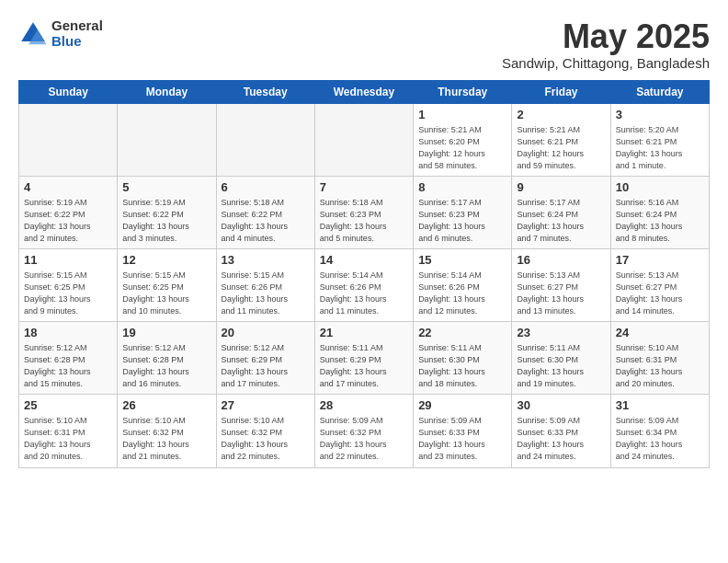 Image resolution: width=728 pixels, height=563 pixels. Describe the element at coordinates (660, 405) in the screenshot. I see `day-number: 31` at that location.